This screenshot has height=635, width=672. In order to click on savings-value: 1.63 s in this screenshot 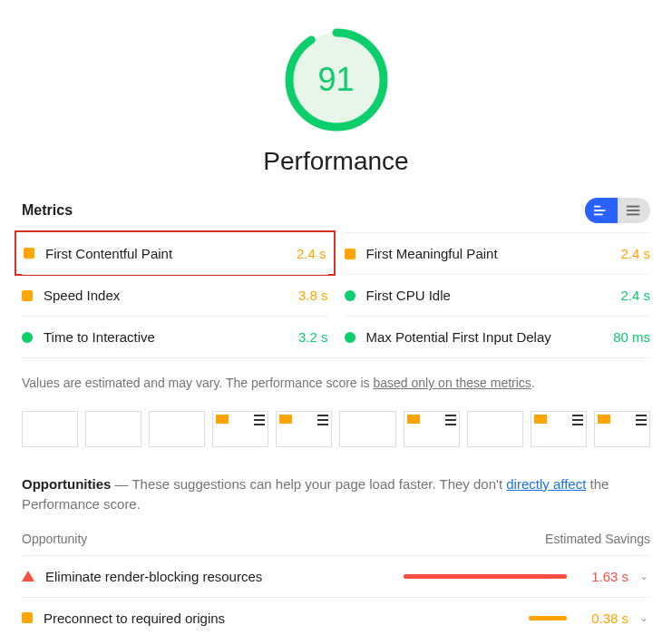, I will do `click(603, 577)`.